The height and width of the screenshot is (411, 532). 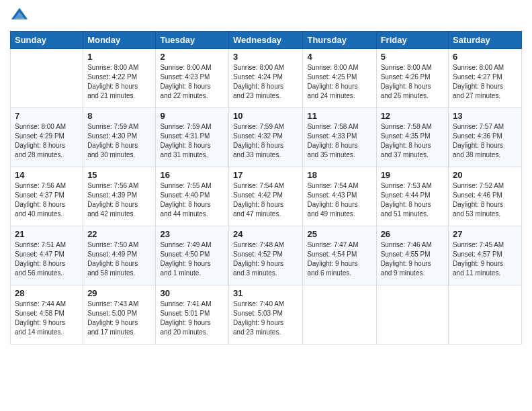 I want to click on day-info: Sunrise: 7:59 AM Sunset: 4:32 PM Dayligh…, so click(x=266, y=141).